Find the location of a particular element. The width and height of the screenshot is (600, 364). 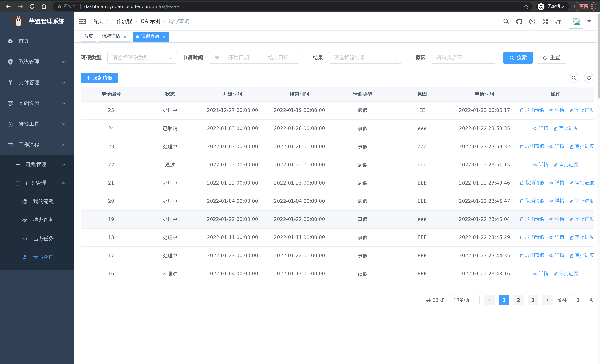

avatar-caret-icon is located at coordinates (589, 21).